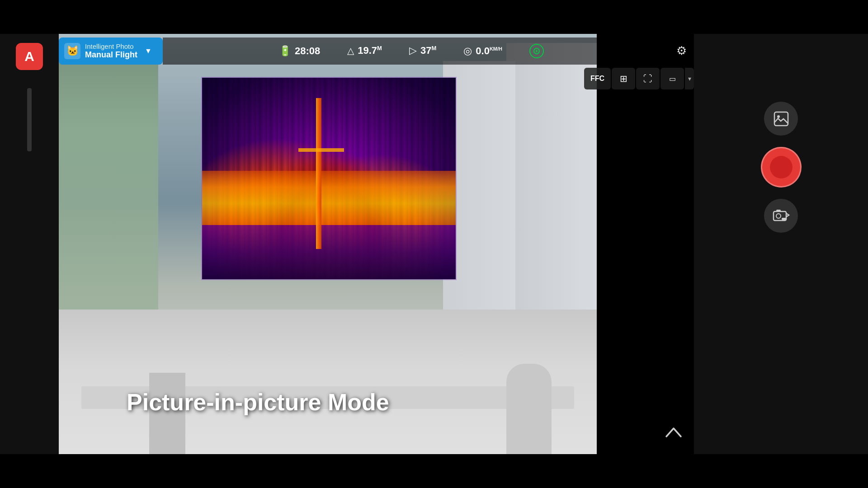 The width and height of the screenshot is (868, 488). Describe the element at coordinates (429, 51) in the screenshot. I see `distance-value: 37M` at that location.